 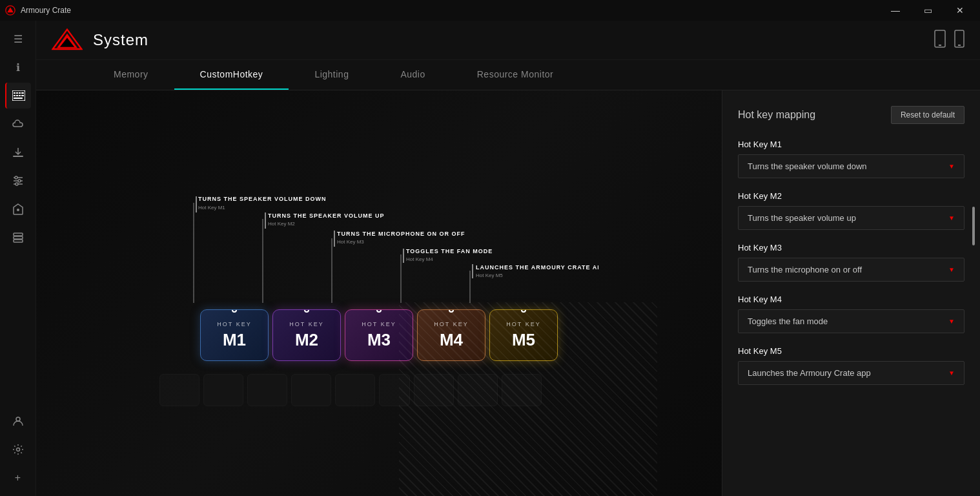 What do you see at coordinates (952, 270) in the screenshot?
I see `mapping-arrow-m3: ▼` at bounding box center [952, 270].